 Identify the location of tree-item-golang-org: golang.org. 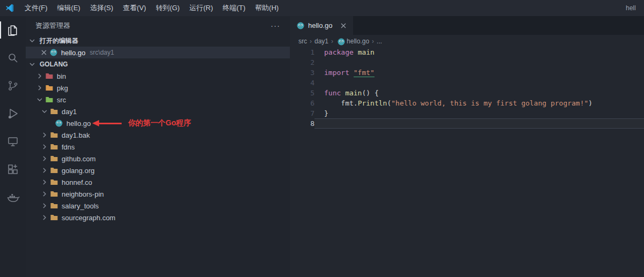
(158, 170).